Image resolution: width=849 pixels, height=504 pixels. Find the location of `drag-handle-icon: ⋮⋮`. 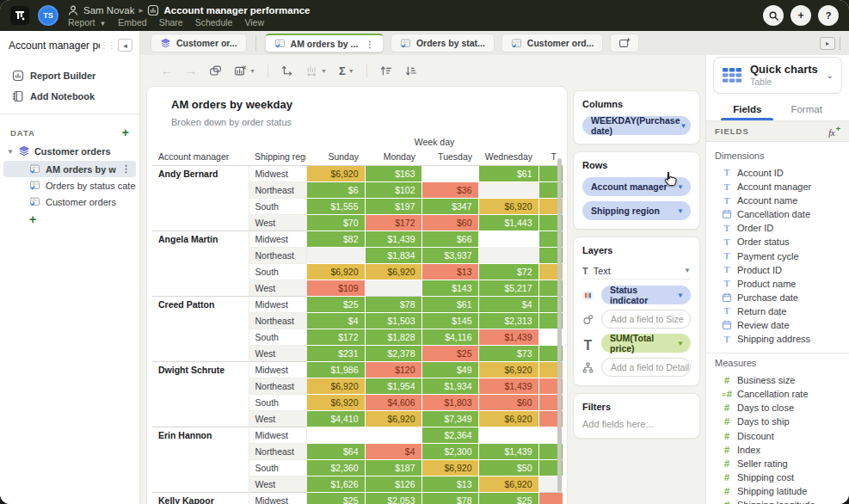

drag-handle-icon: ⋮⋮ is located at coordinates (108, 45).